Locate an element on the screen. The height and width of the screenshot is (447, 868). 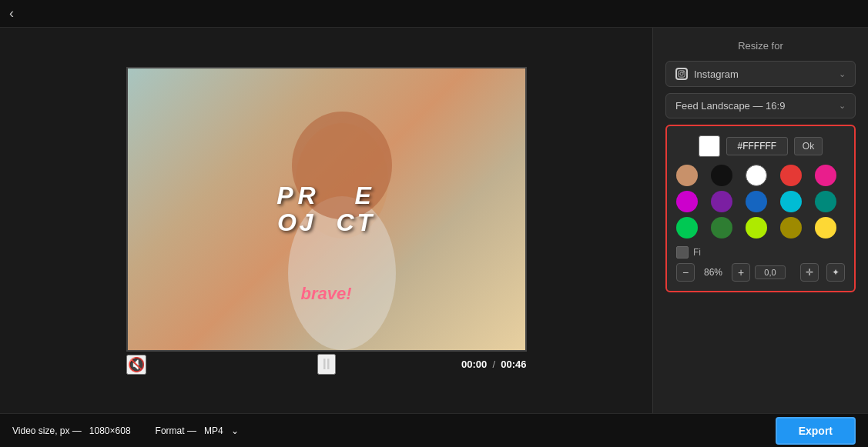
hex-input is located at coordinates (757, 146).